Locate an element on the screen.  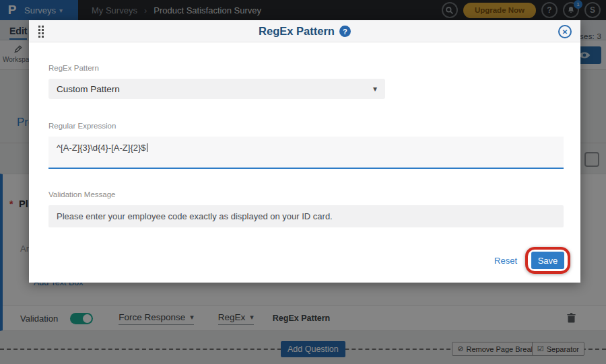
modal-title-wrap: RegEx Pattern ? is located at coordinates (304, 31).